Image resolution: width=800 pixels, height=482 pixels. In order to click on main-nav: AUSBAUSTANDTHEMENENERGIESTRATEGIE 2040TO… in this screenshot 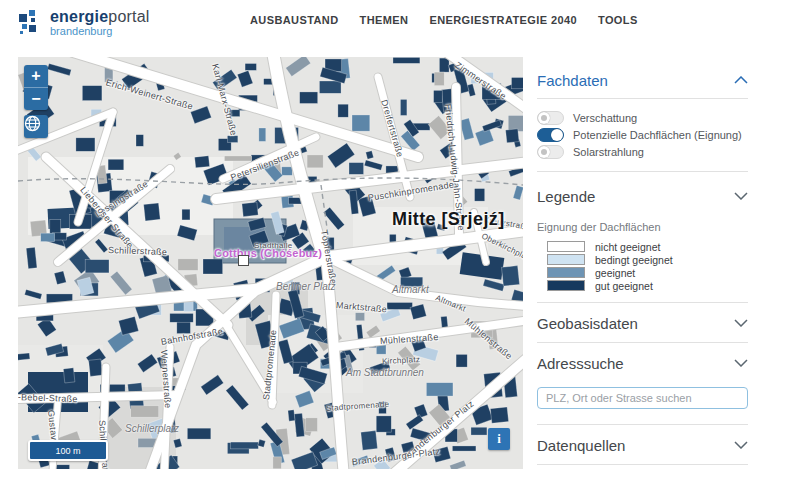, I will do `click(444, 20)`.